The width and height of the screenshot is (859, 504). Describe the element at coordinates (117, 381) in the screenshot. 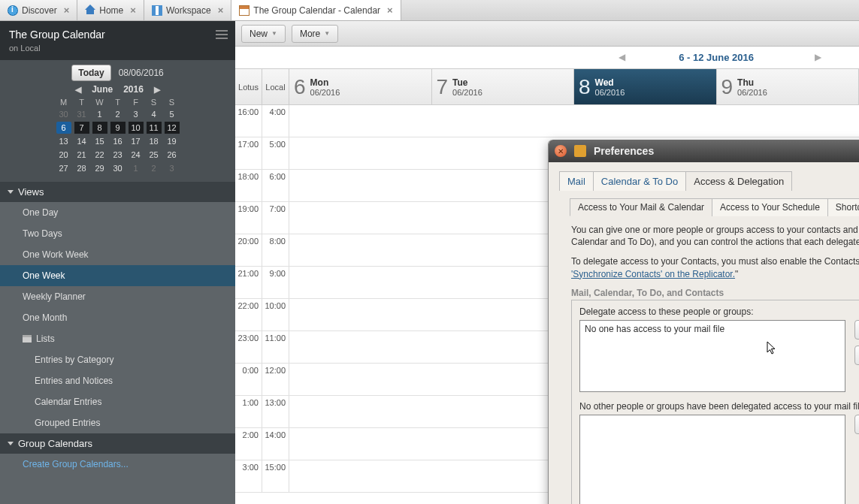

I see `list-item: Entries and Notices` at that location.